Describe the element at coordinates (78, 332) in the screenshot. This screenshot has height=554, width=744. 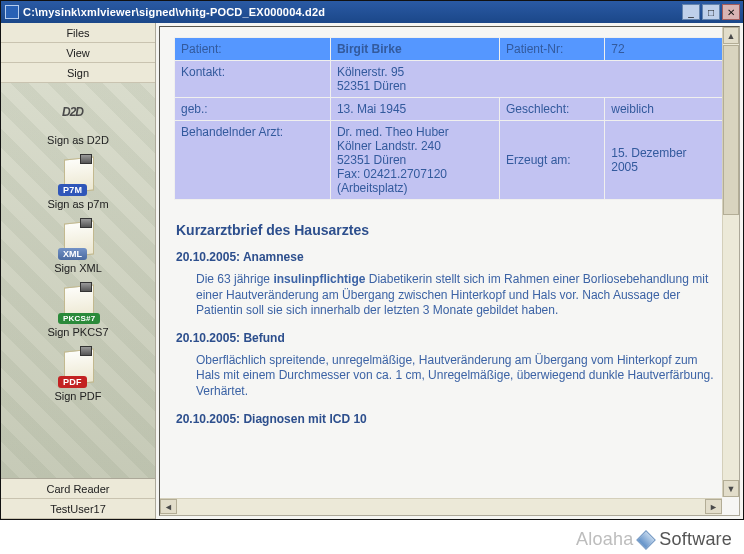
I see `sign-label: Sign PKCS7` at that location.